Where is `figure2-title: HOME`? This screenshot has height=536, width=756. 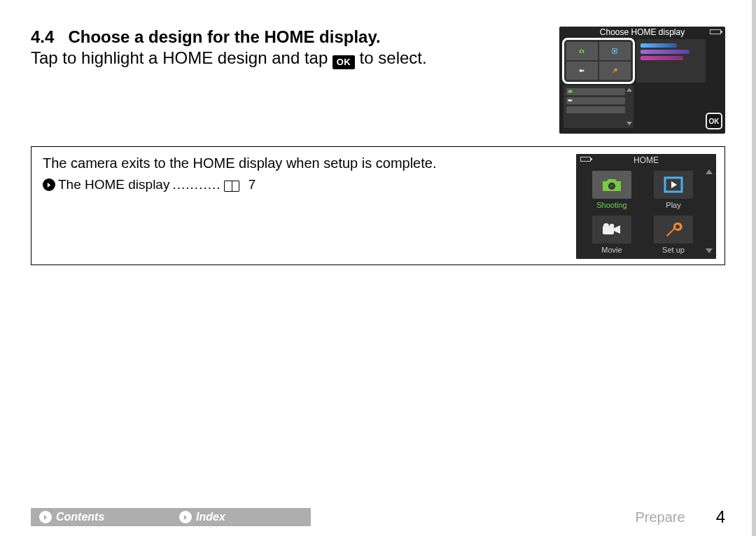 figure2-title: HOME is located at coordinates (646, 160).